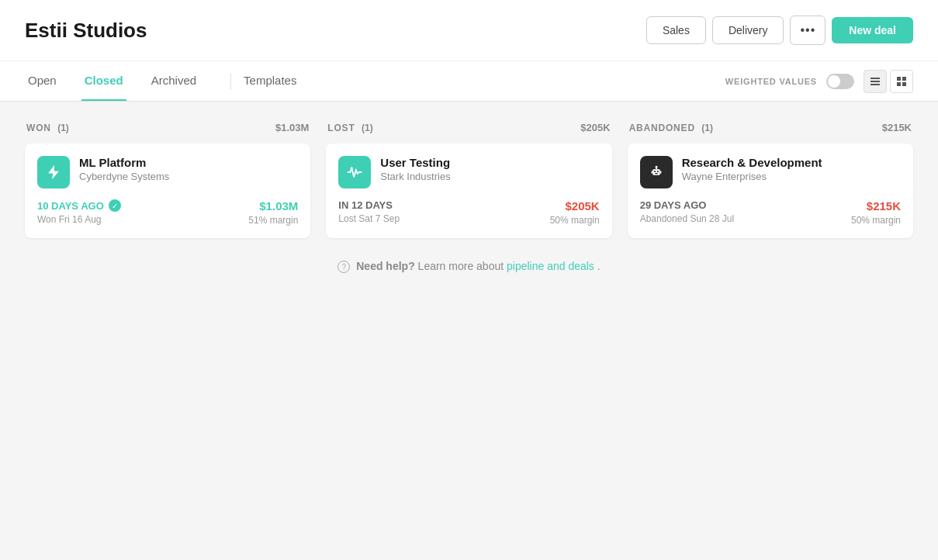 The image size is (938, 560). What do you see at coordinates (469, 191) in the screenshot?
I see `deal-card-user-testing: User Testing Stark Industries IN 12 DAYS…` at bounding box center [469, 191].